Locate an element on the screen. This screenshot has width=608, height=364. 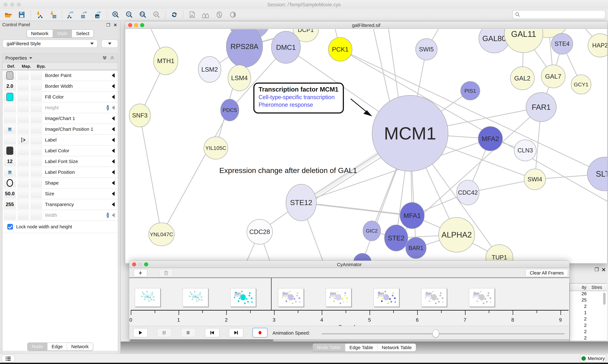
property-row-label-font-size: 12Label Font Size is located at coordinates (60, 162).